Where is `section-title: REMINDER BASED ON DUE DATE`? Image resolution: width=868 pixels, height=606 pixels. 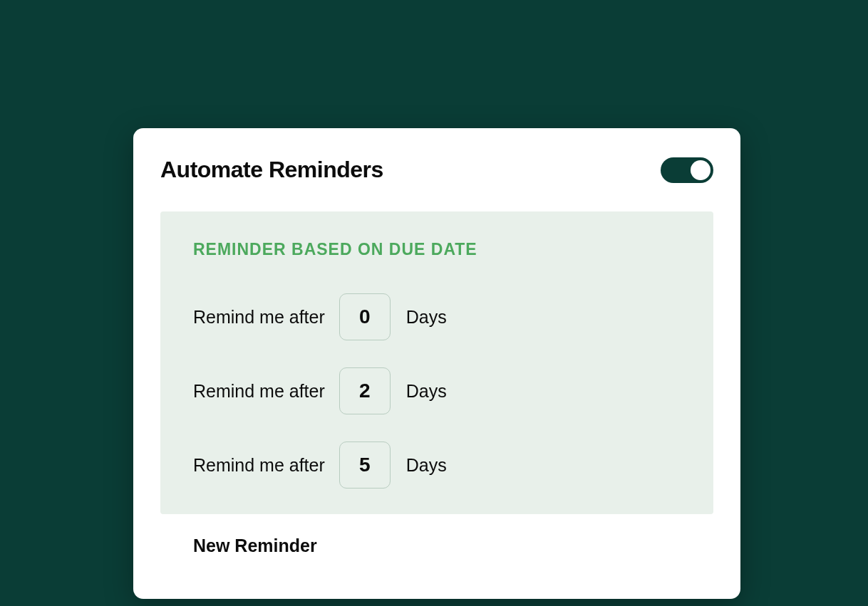 section-title: REMINDER BASED ON DUE DATE is located at coordinates (437, 249).